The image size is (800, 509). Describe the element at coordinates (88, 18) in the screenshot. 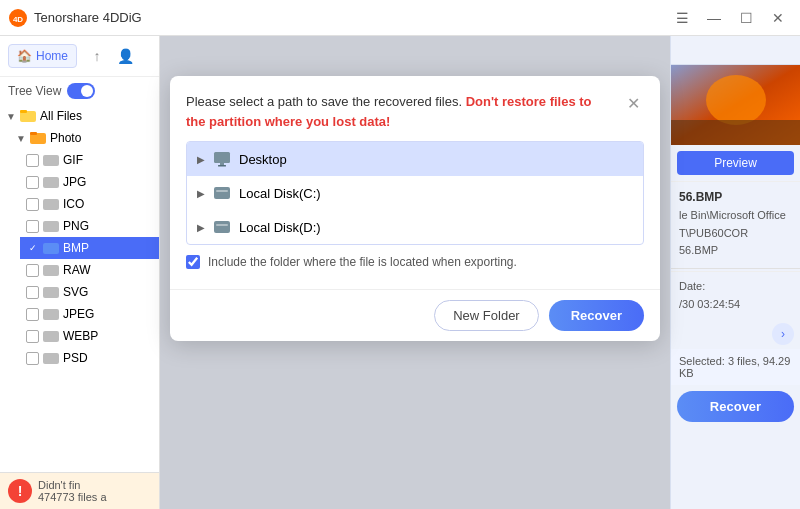

I see `app-title: Tenorshare 4DDiG` at that location.